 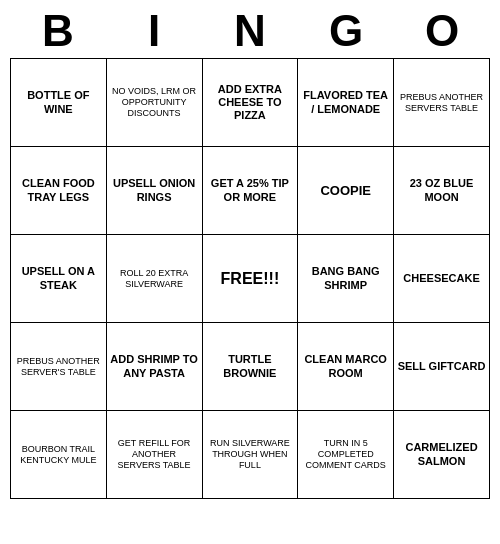 What do you see at coordinates (59, 103) in the screenshot?
I see `bingo-cell-r0-c0: BOTTLE OF WINE` at bounding box center [59, 103].